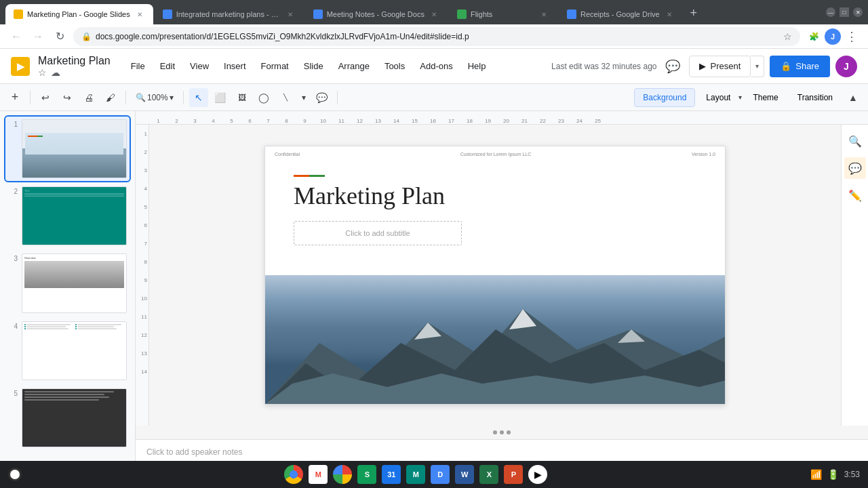 The height and width of the screenshot is (488, 868). I want to click on tab-close-4: ✕, so click(544, 14).